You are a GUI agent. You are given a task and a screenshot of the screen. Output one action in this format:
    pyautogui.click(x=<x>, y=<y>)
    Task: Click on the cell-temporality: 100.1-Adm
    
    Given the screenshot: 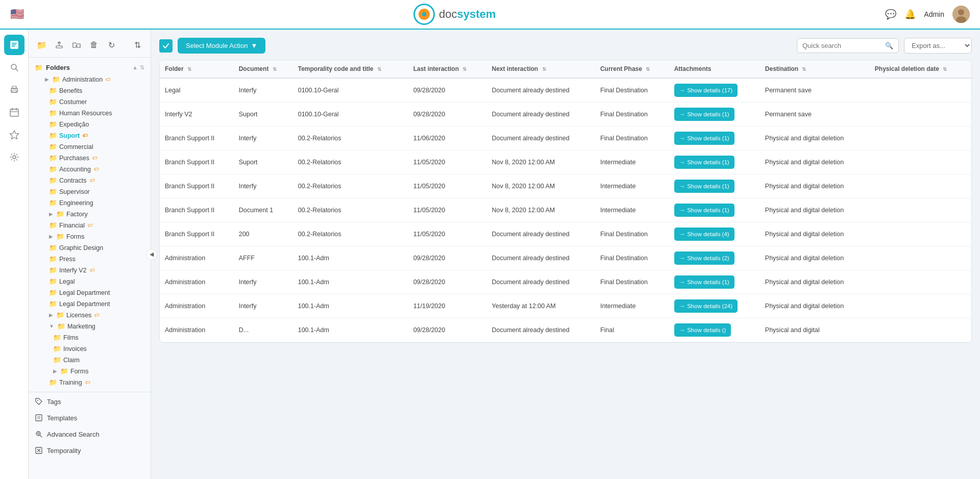 What is the action you would take?
    pyautogui.click(x=351, y=306)
    